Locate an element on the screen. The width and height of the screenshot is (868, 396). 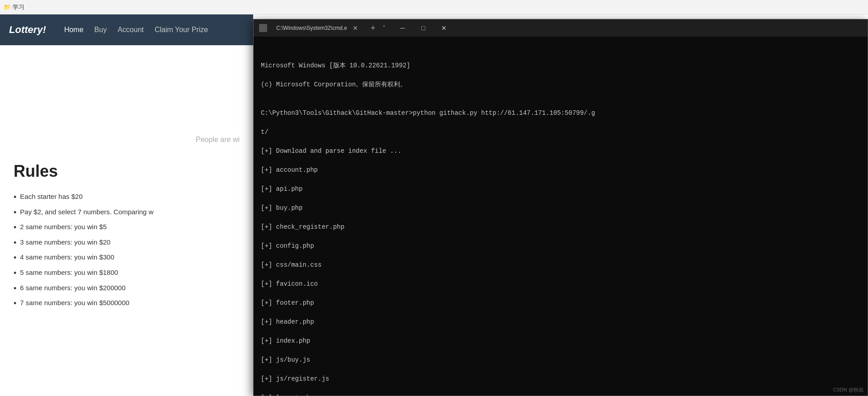
cmd-line: [+] favicon.ico is located at coordinates (561, 284).